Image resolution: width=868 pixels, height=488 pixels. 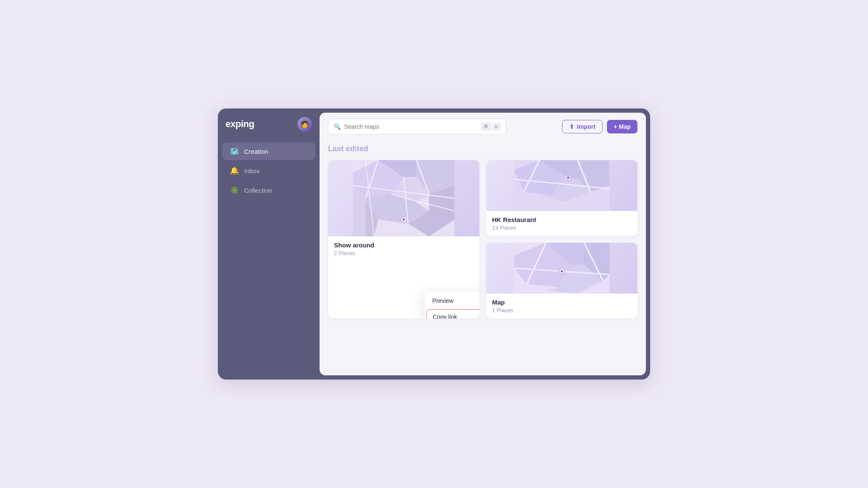 What do you see at coordinates (258, 191) in the screenshot?
I see `sidebar-label-collection: Collection` at bounding box center [258, 191].